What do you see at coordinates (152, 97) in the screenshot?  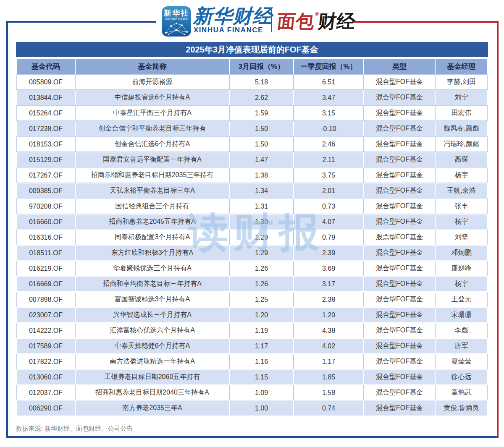 I see `cell-name: 中信建投睿选6个月持有A` at bounding box center [152, 97].